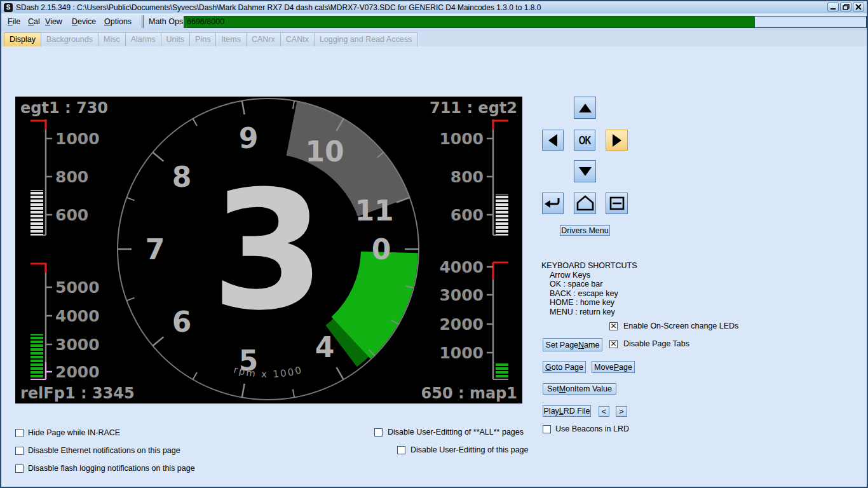 This screenshot has width=868, height=488. I want to click on shortcut-line: BACK : escape key, so click(593, 294).